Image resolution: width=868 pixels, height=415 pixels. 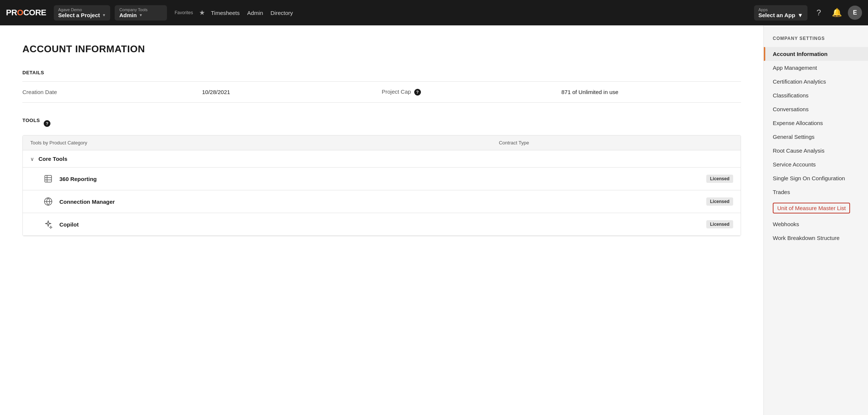 I want to click on sidebar-item-root-cause-analysis: Root Cause Analysis, so click(x=816, y=151).